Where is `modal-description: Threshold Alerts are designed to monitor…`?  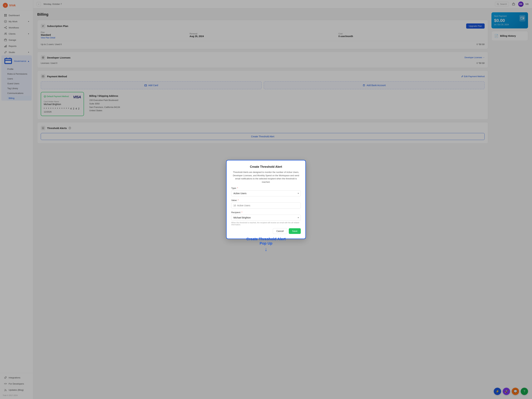 modal-description: Threshold Alerts are designed to monitor… is located at coordinates (266, 177).